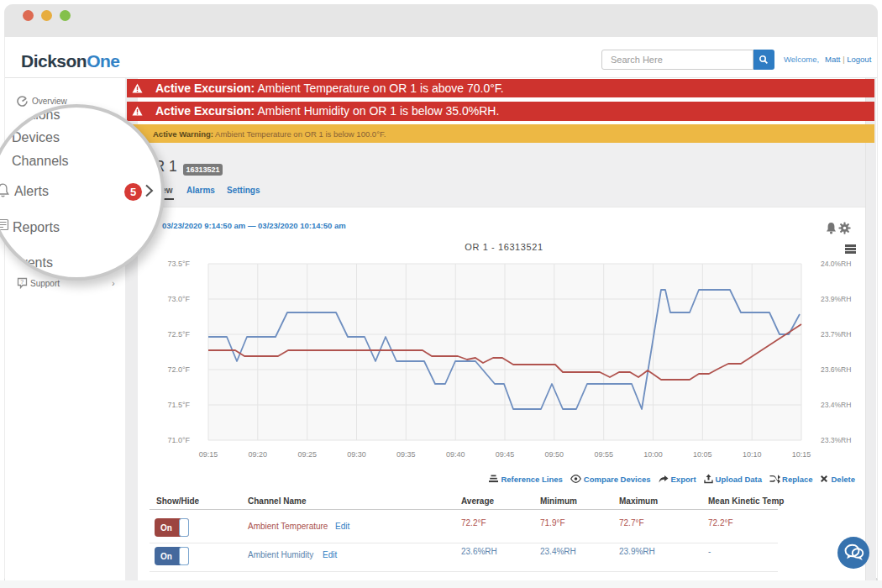  Describe the element at coordinates (407, 454) in the screenshot. I see `svg-text: 09:35` at that location.